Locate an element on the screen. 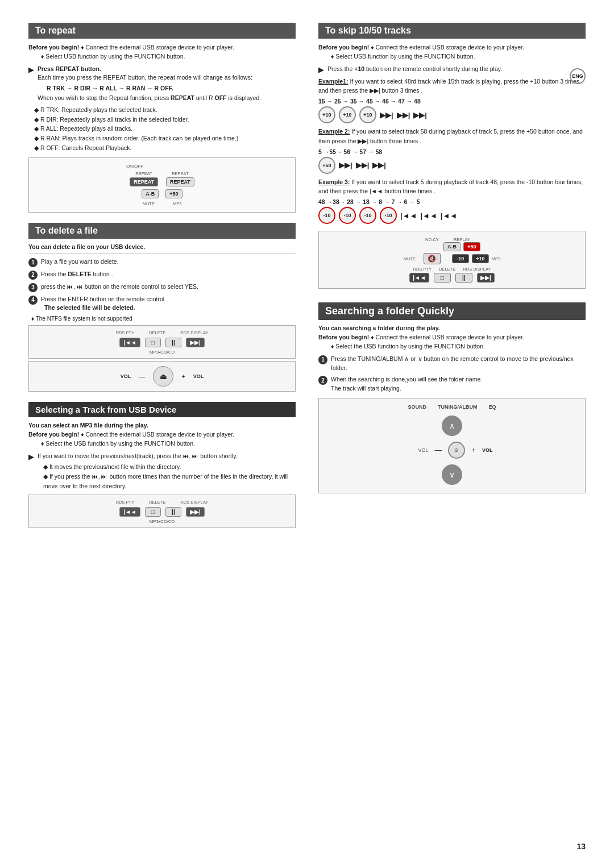  arrow-icon: ▶ is located at coordinates (31, 69).